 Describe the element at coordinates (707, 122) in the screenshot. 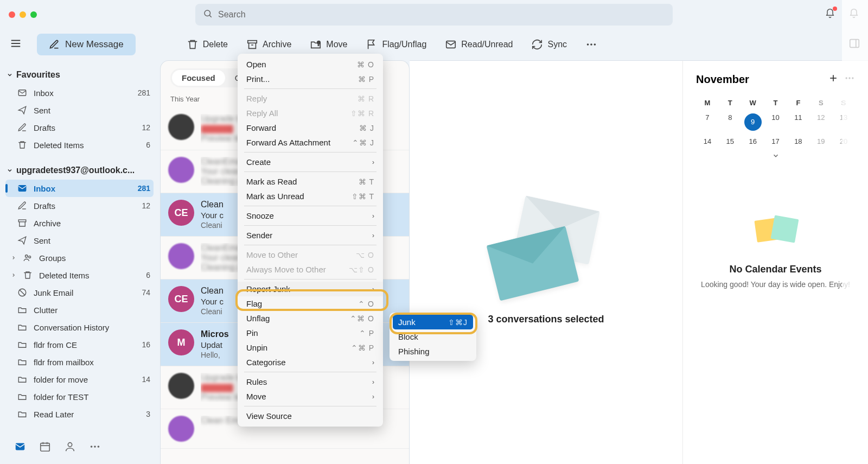

I see `cal-day: 7` at that location.